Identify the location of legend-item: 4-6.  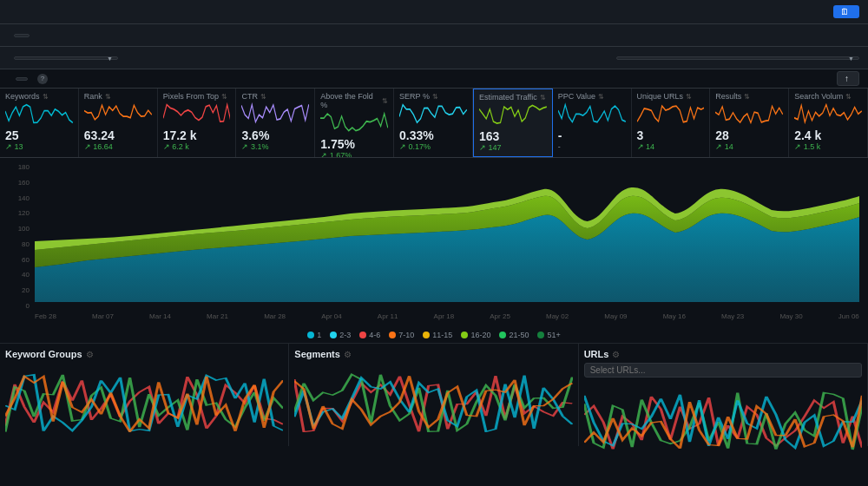
(370, 335).